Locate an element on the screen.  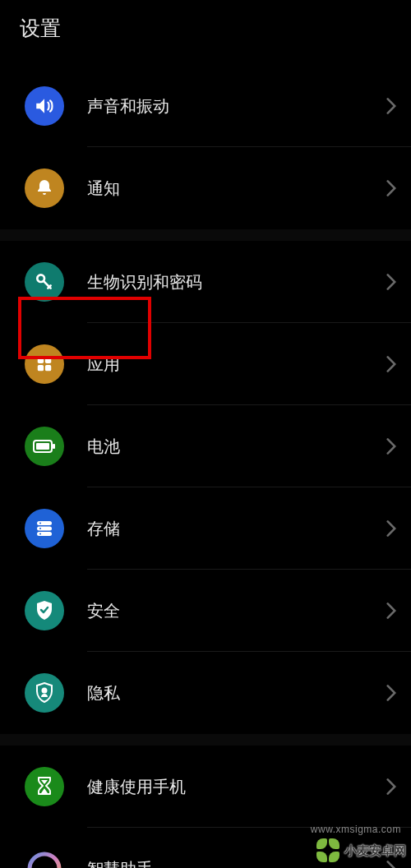
page-title: 设置 is located at coordinates (206, 28).